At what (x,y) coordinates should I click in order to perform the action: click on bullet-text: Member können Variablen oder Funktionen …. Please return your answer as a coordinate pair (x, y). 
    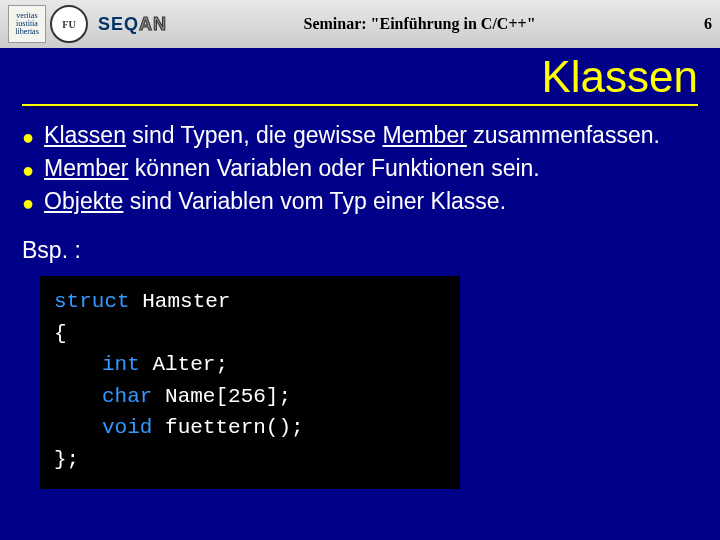
    Looking at the image, I should click on (371, 168).